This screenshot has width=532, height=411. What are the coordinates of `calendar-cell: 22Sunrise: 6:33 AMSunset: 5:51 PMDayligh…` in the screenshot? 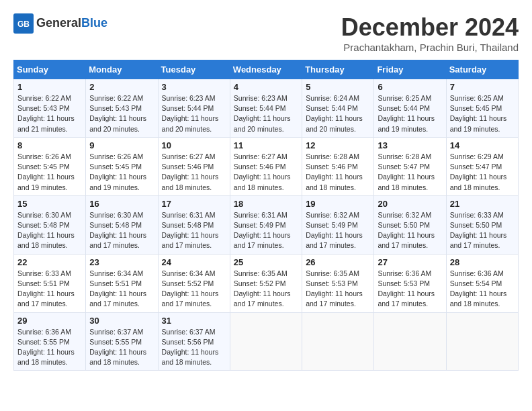 It's located at (50, 283).